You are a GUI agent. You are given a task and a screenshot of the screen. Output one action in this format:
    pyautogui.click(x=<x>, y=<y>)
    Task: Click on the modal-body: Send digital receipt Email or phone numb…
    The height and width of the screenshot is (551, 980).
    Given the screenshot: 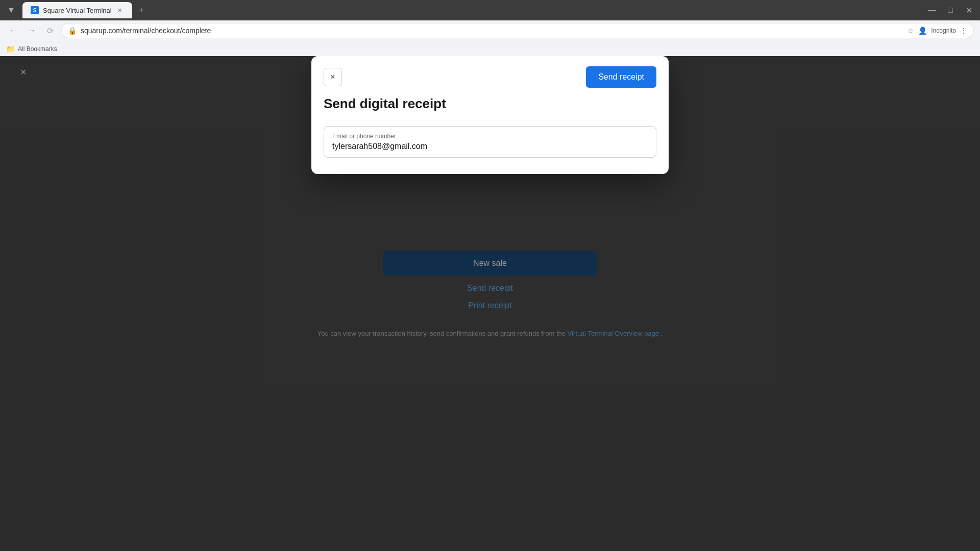 What is the action you would take?
    pyautogui.click(x=490, y=135)
    